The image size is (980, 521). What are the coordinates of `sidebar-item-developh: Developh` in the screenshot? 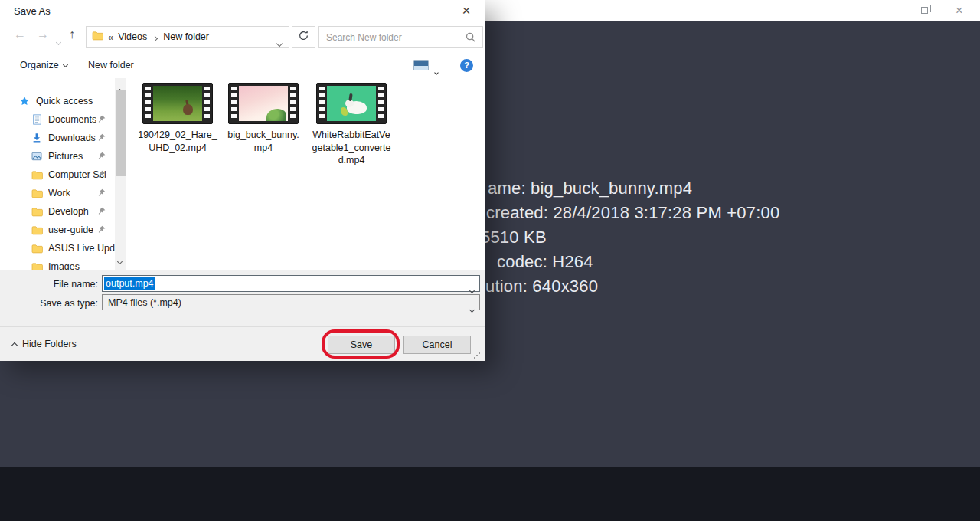 It's located at (57, 211).